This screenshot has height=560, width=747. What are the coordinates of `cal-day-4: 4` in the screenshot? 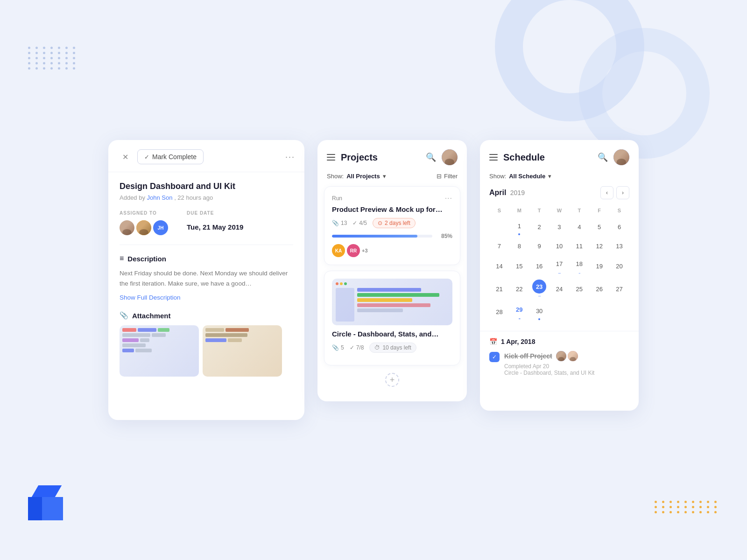 It's located at (579, 227).